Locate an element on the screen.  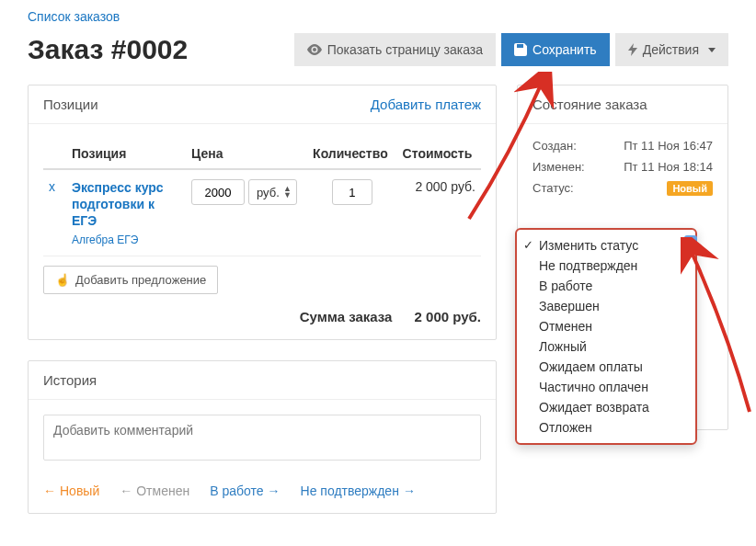
col-price: Цена is located at coordinates (246, 154).